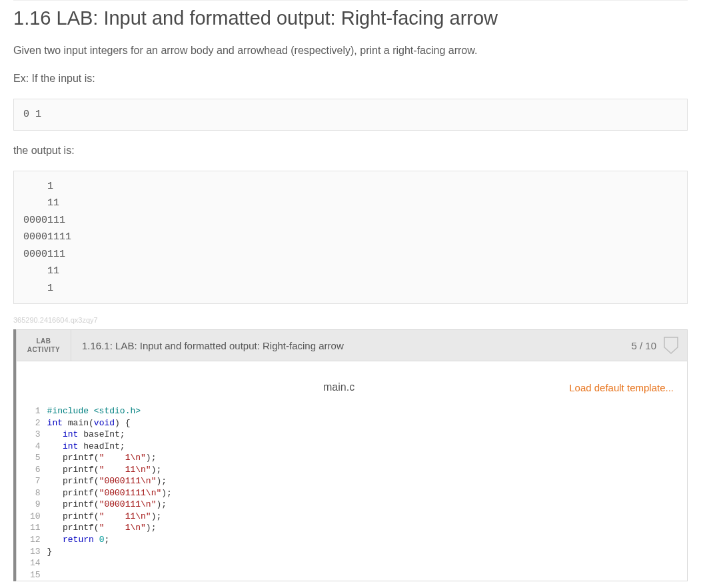  What do you see at coordinates (350, 21) in the screenshot?
I see `page-title: 1.16 LAB: Input and formatted output: Ri…` at bounding box center [350, 21].